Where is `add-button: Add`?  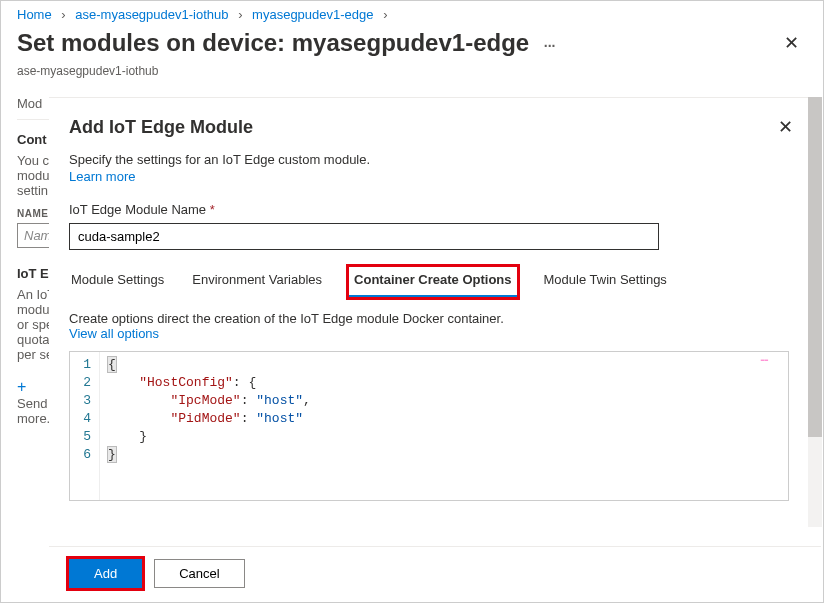 add-button: Add is located at coordinates (106, 574).